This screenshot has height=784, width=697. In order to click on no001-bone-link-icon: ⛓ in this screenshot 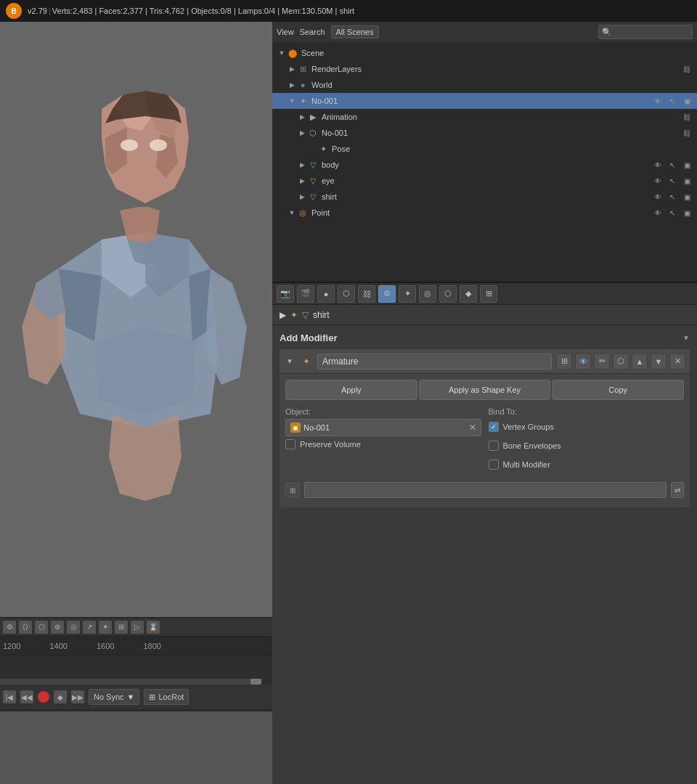, I will do `click(687, 133)`.